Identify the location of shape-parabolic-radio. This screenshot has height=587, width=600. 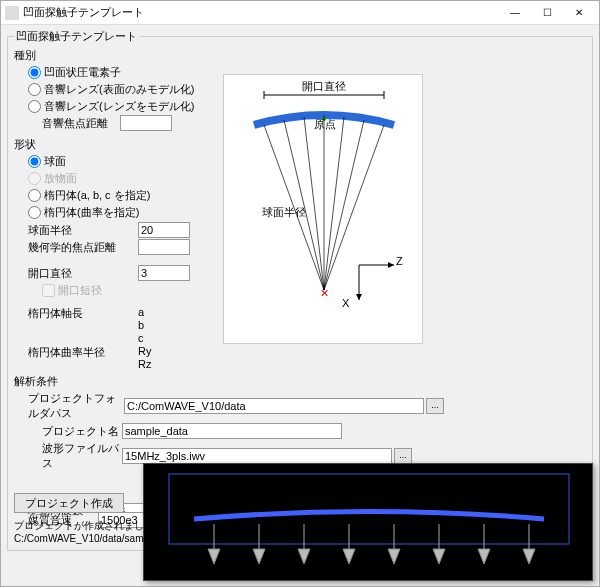
(34, 178).